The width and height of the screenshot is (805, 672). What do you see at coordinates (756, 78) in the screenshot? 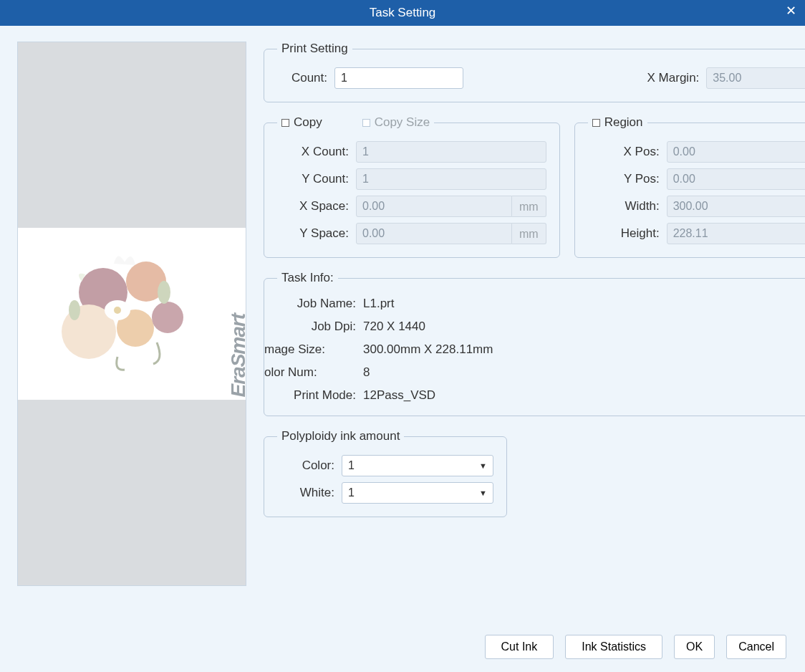
I see `xmargin-input` at bounding box center [756, 78].